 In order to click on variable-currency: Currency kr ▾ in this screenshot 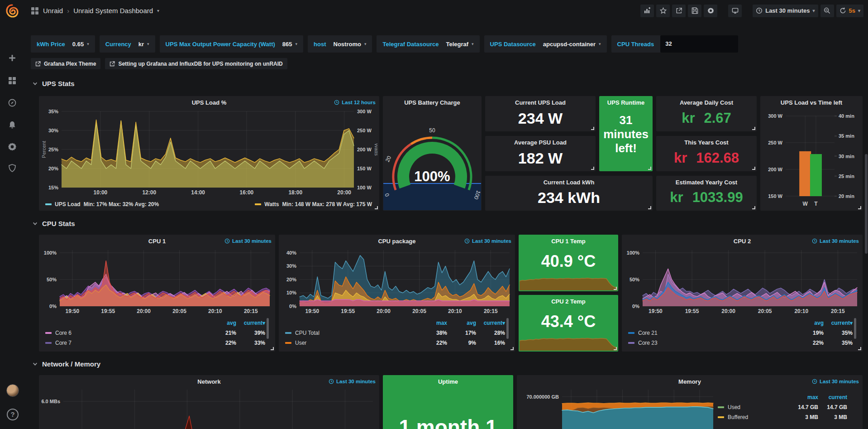, I will do `click(128, 44)`.